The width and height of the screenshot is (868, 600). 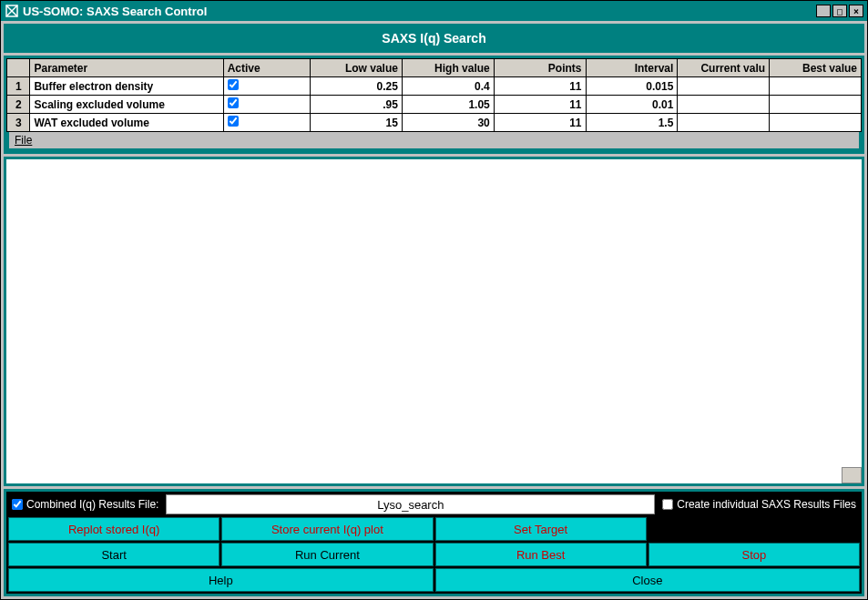 What do you see at coordinates (434, 11) in the screenshot?
I see `titlebar: US-SOMO: SAXS Search Control _ □ ×` at bounding box center [434, 11].